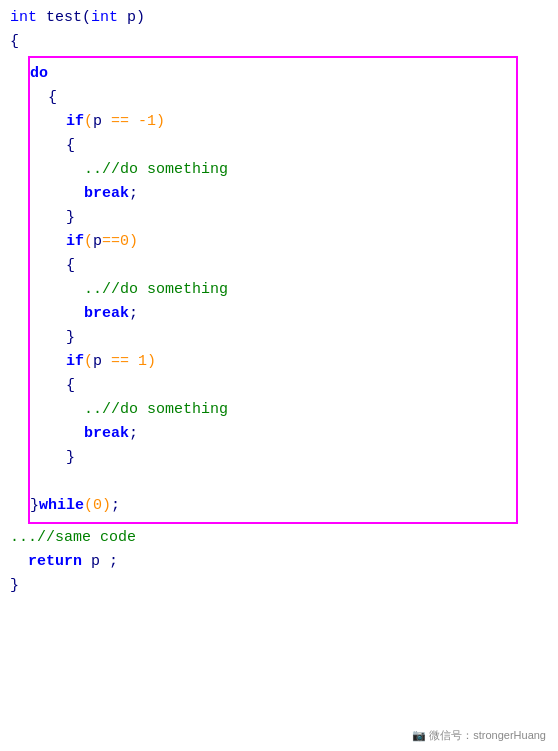 The width and height of the screenshot is (558, 751). Describe the element at coordinates (269, 74) in the screenshot. I see `line-do: do` at that location.